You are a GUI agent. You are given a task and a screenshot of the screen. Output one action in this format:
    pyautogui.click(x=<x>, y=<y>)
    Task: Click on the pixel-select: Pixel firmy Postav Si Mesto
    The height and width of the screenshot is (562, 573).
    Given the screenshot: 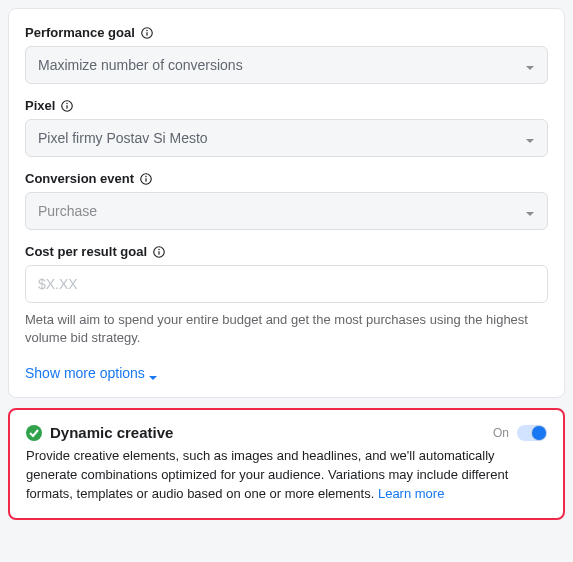 What is the action you would take?
    pyautogui.click(x=286, y=138)
    